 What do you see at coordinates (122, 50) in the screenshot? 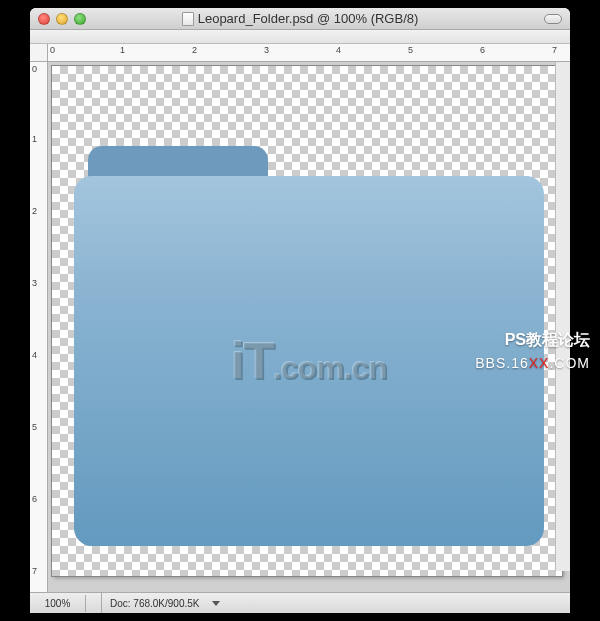
I see `ruler-h-label: 1` at bounding box center [122, 50].